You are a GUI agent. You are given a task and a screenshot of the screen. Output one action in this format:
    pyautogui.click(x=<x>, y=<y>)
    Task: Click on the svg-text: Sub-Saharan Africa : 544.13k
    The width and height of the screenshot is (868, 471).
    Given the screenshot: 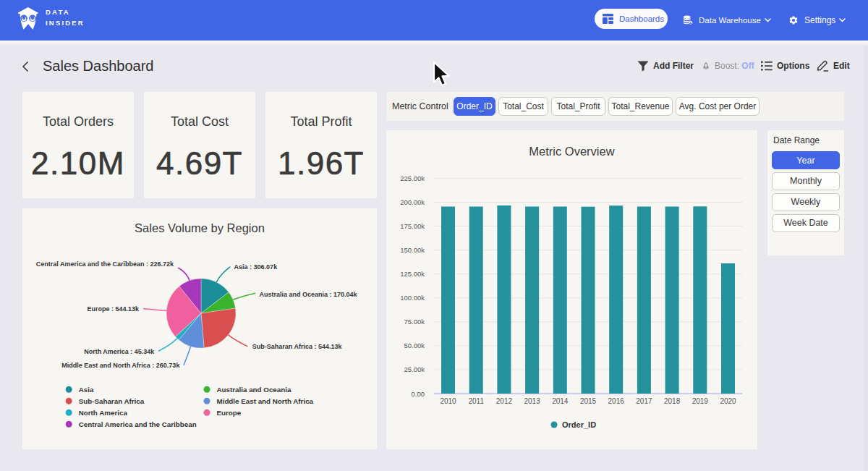 What is the action you would take?
    pyautogui.click(x=298, y=347)
    